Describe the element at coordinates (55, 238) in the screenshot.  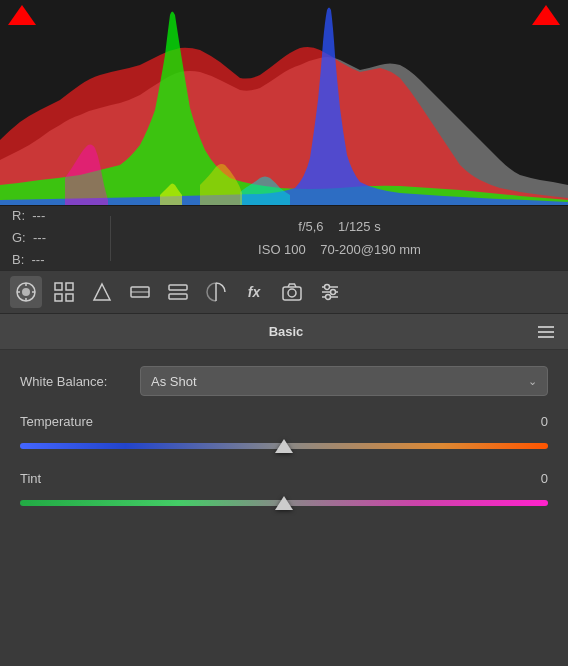
I see `rgb-values: R: --- G: --- B: ---` at that location.